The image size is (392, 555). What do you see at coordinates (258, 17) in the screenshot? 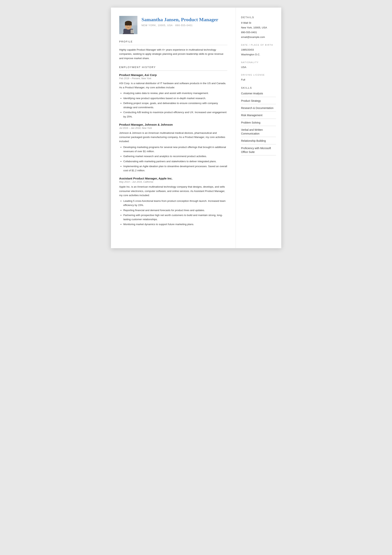
I see `sidebar-details-title: DETAILS` at bounding box center [258, 17].